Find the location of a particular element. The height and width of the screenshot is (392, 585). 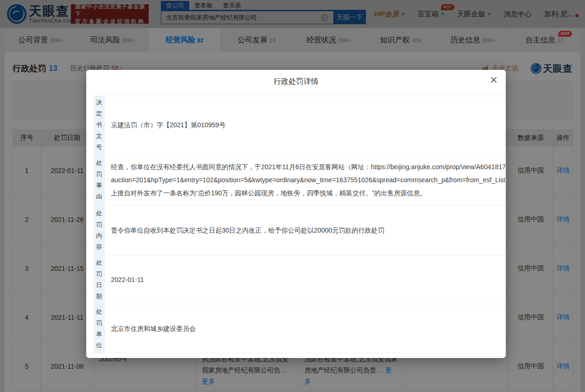

detail-row-doc-no: 决定书文号 京建法罚（市）字【2021】第010959号 is located at coordinates (299, 125).